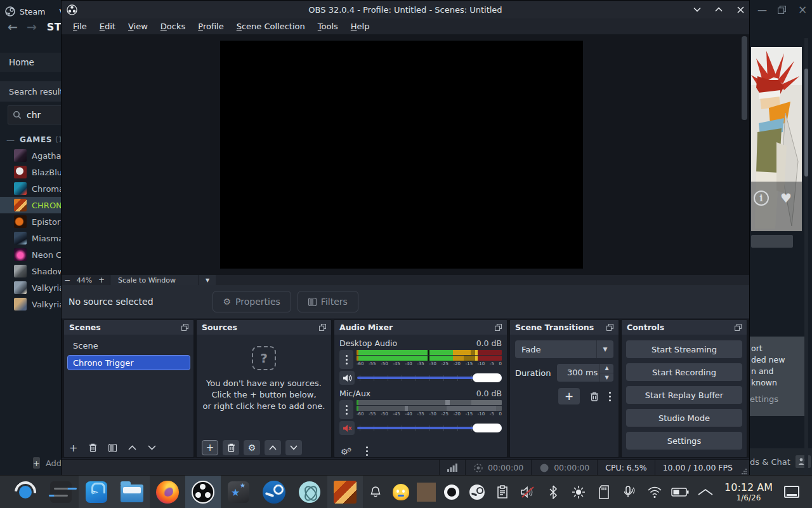 This screenshot has height=508, width=812. What do you see at coordinates (25, 491) in the screenshot?
I see `app-launcher-icon` at bounding box center [25, 491].